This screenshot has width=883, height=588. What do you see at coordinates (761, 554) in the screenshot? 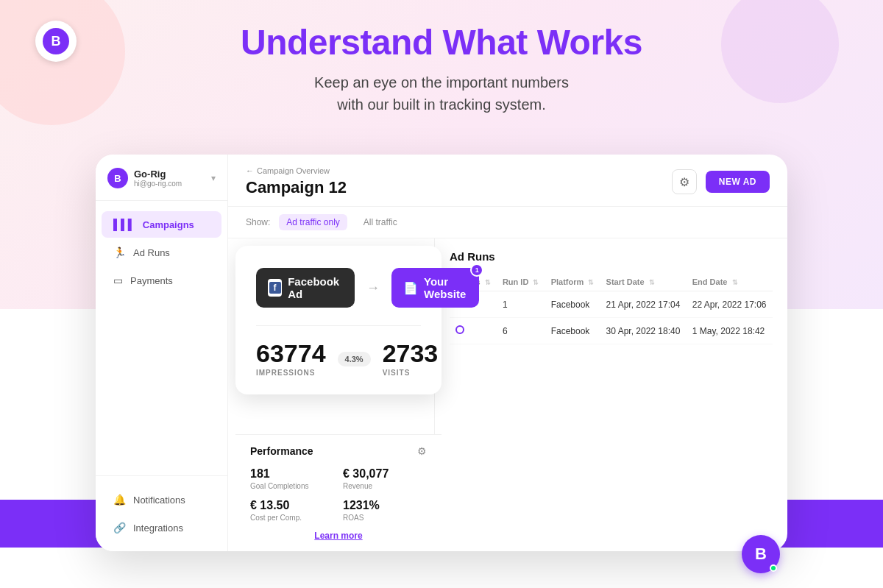
I see `bottom-logo-letter: B` at bounding box center [761, 554].